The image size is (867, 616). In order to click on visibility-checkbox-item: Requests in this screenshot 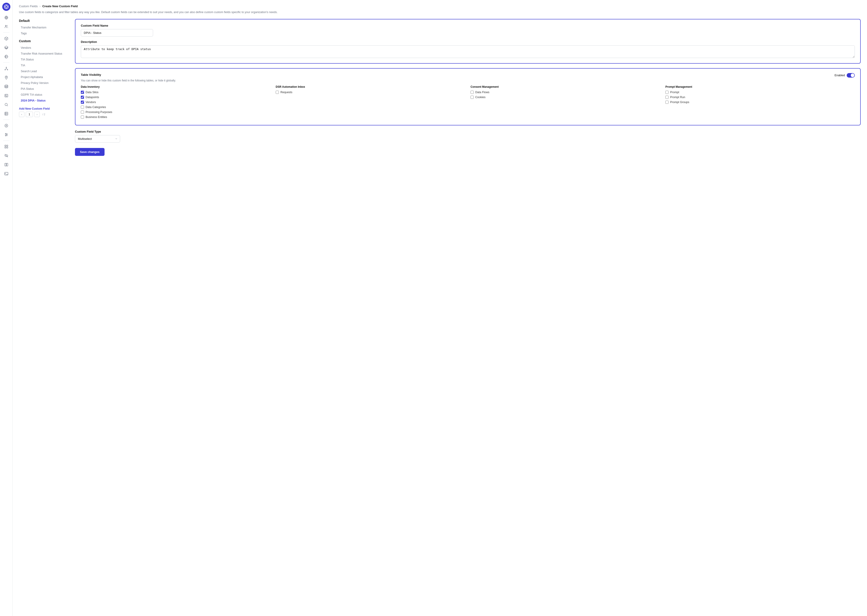, I will do `click(370, 92)`.